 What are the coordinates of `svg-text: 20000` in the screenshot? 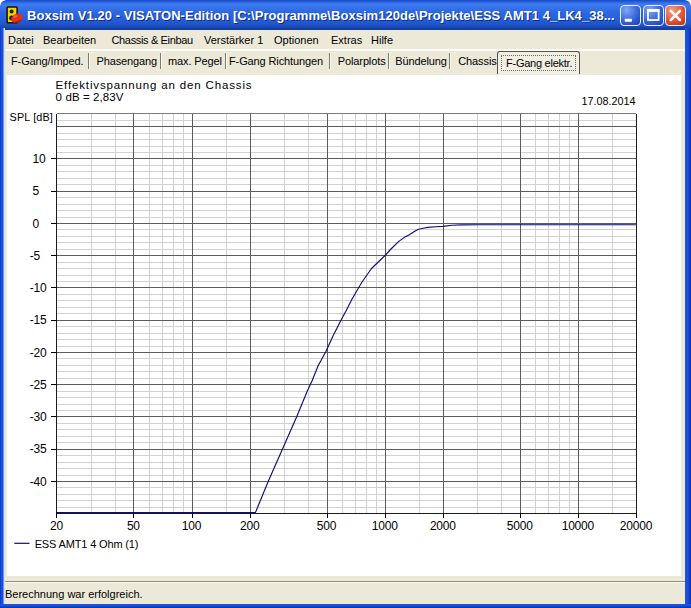 It's located at (636, 526).